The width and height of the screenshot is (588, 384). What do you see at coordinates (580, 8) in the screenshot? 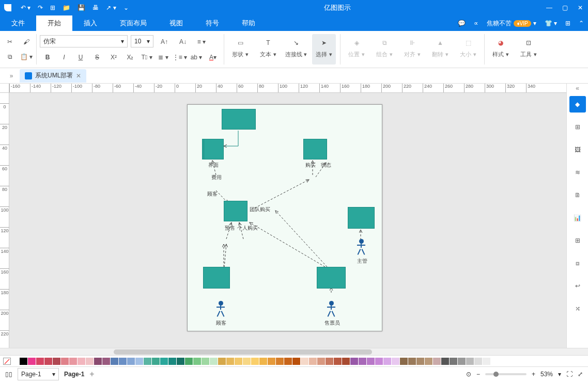
I see `close-button: ✕` at bounding box center [580, 8].